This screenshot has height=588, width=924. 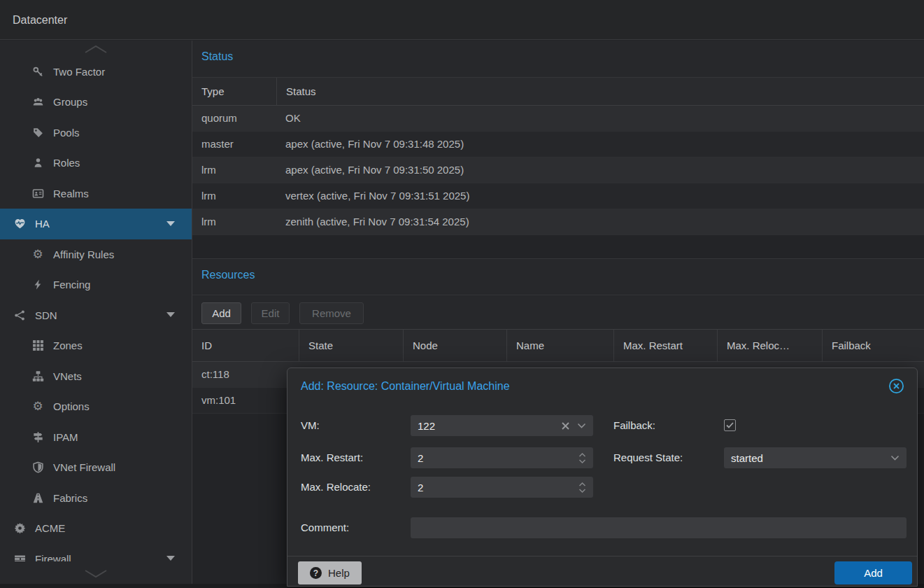 I want to click on resources-col-node: Node, so click(x=455, y=346).